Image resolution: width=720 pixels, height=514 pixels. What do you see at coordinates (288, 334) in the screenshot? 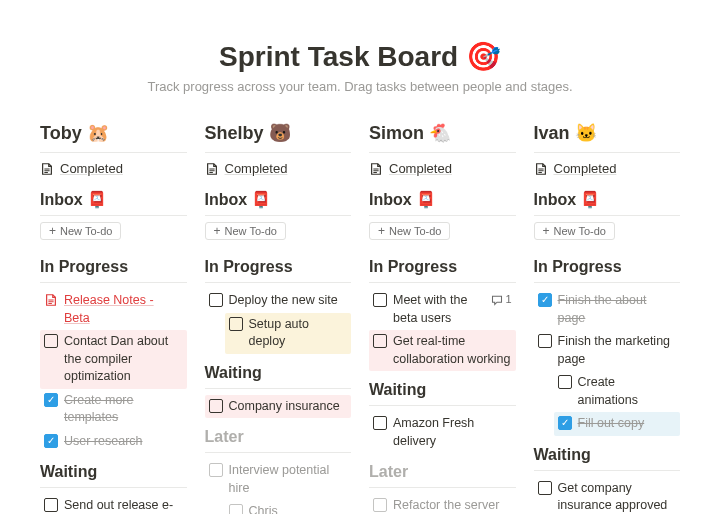
I see `task-item: Setup auto deploy` at bounding box center [288, 334].